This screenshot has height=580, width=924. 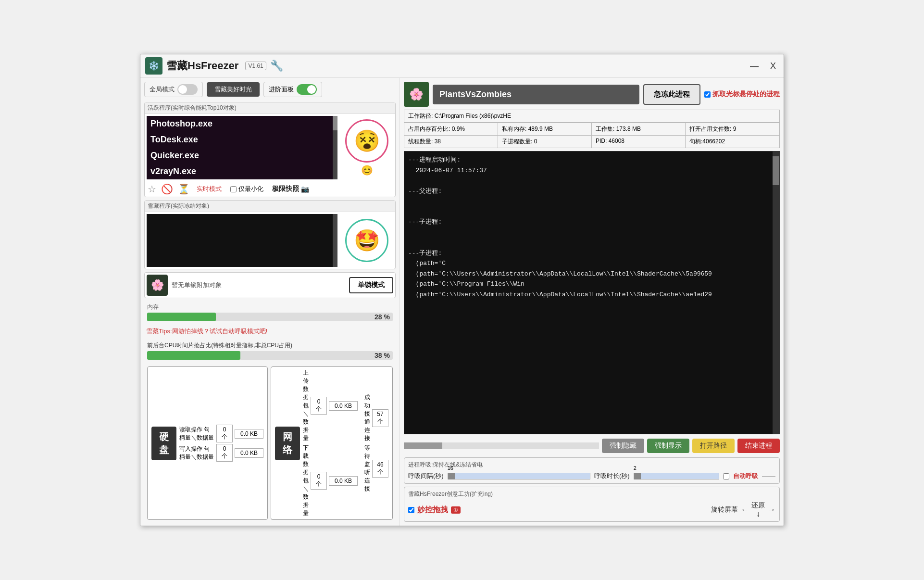 What do you see at coordinates (519, 476) in the screenshot?
I see `breath-interval-slider` at bounding box center [519, 476].